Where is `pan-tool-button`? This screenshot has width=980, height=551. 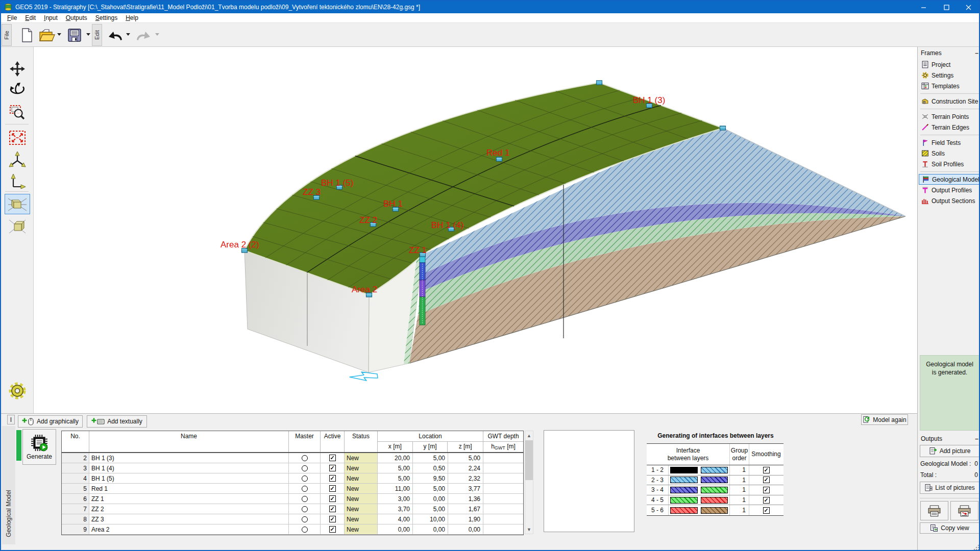 pan-tool-button is located at coordinates (17, 69).